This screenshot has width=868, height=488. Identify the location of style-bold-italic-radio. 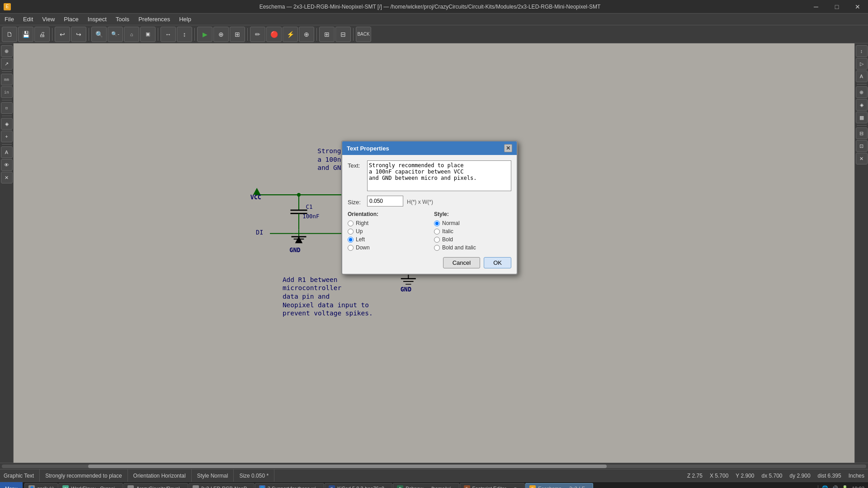
(437, 248).